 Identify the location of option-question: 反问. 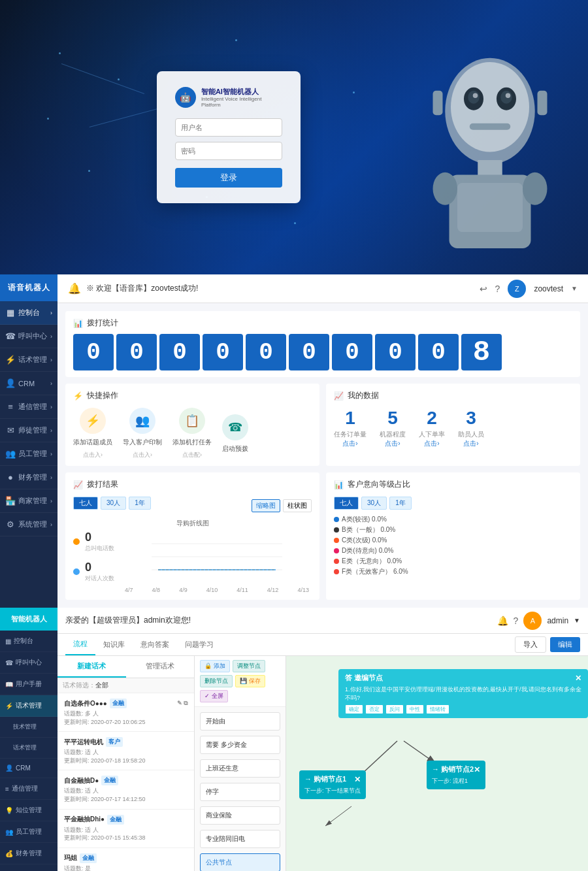
(395, 710).